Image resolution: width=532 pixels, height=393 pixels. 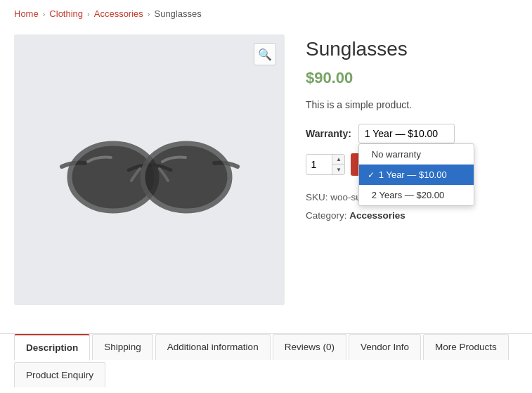 I want to click on breadcrumb-accessories: Accessories, so click(x=119, y=14).